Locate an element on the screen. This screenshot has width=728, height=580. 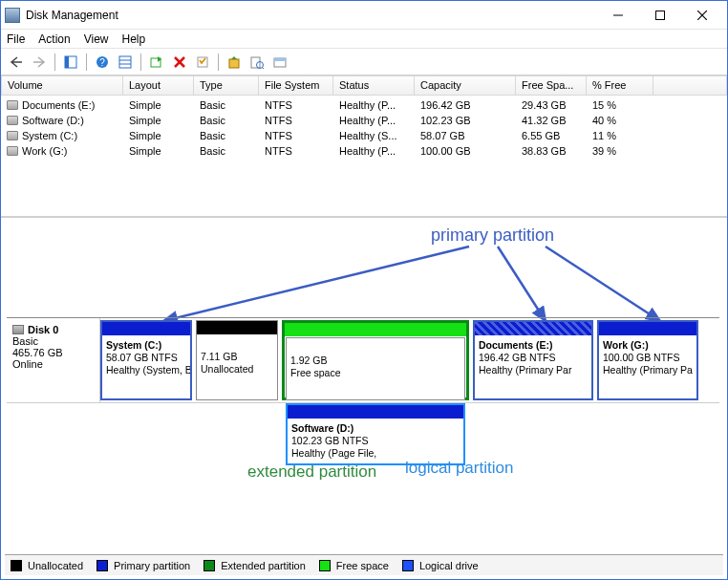
disk-type: Basic is located at coordinates (54, 341).